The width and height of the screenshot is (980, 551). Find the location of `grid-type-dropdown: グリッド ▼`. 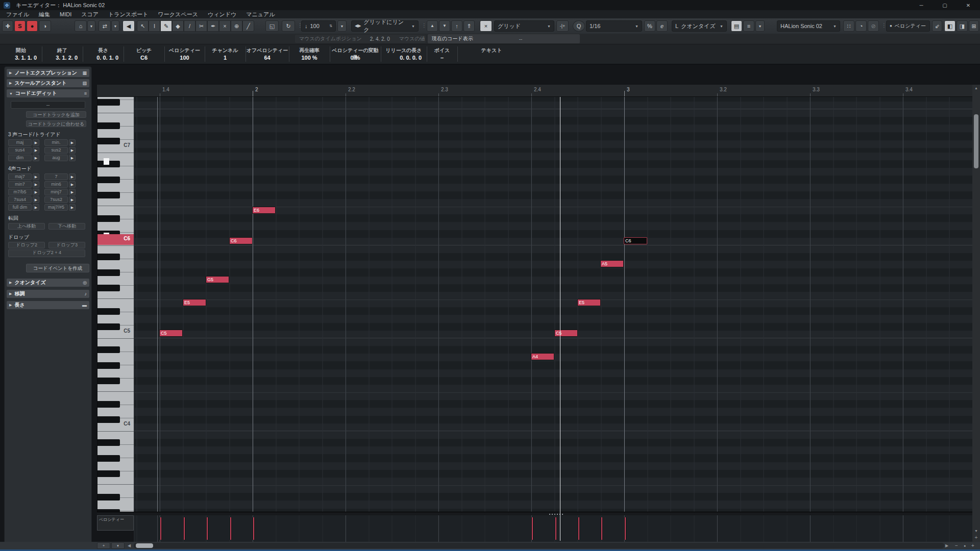

grid-type-dropdown: グリッド ▼ is located at coordinates (524, 26).